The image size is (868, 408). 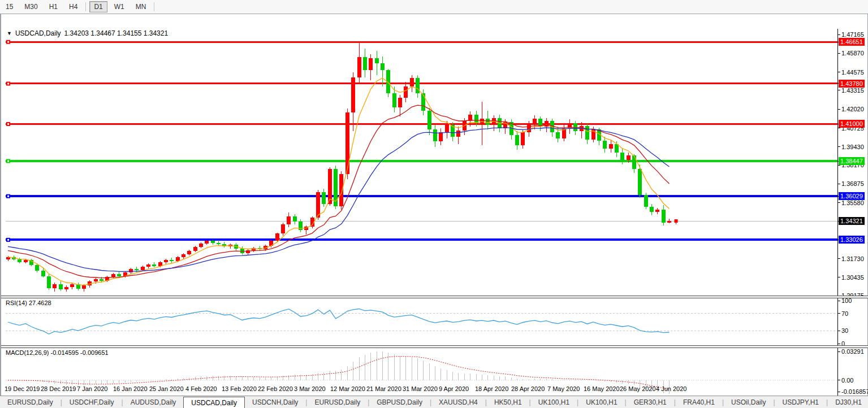 I want to click on chart-tab-usdcnh-daily: USDCNH,Daily, so click(x=275, y=402).